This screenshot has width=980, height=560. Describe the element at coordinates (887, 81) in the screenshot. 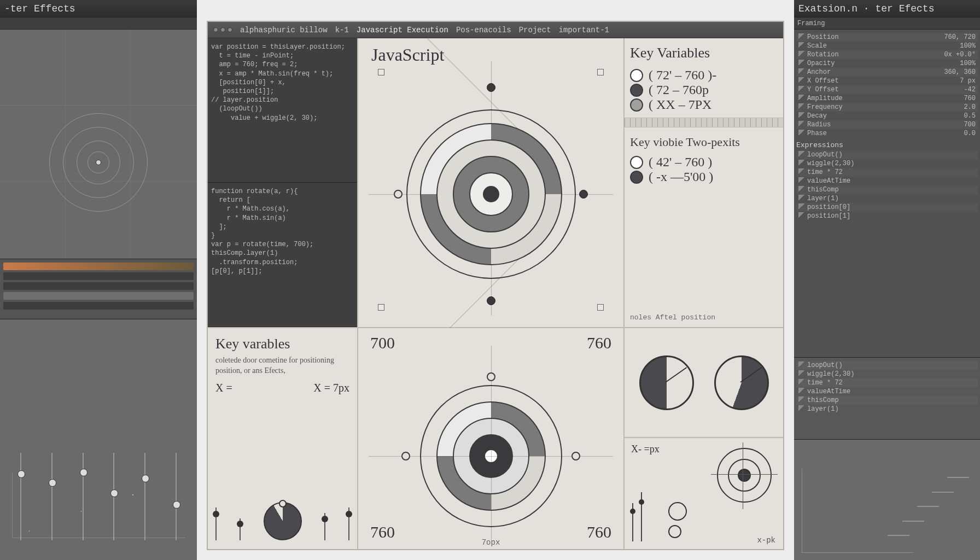

I see `property-row: X Offset7 px` at that location.